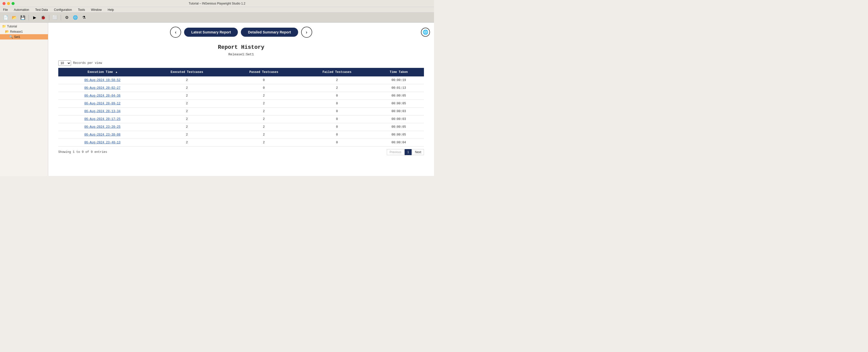 The image size is (868, 352). What do you see at coordinates (102, 111) in the screenshot?
I see `execution-time-cell: 06-Aug-2024 20-13-34` at bounding box center [102, 111].